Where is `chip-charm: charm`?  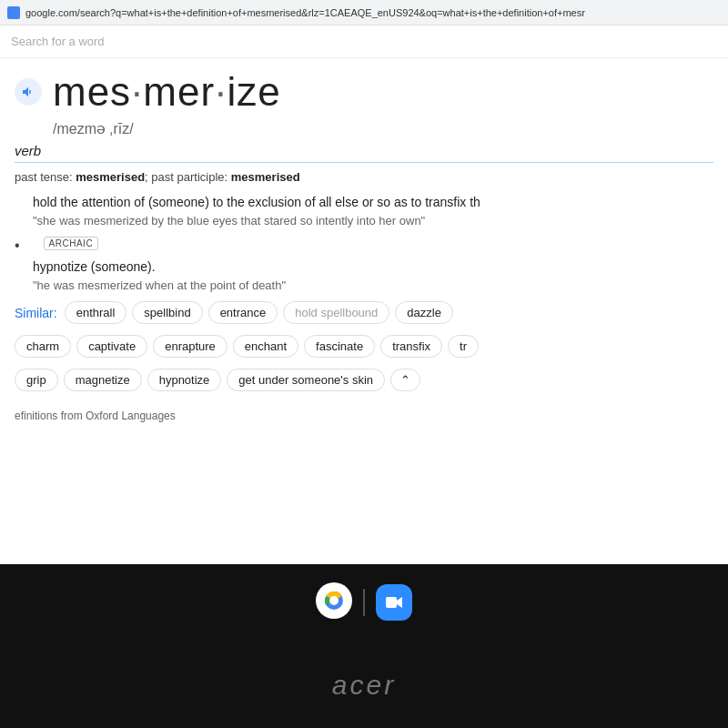 chip-charm: charm is located at coordinates (43, 346).